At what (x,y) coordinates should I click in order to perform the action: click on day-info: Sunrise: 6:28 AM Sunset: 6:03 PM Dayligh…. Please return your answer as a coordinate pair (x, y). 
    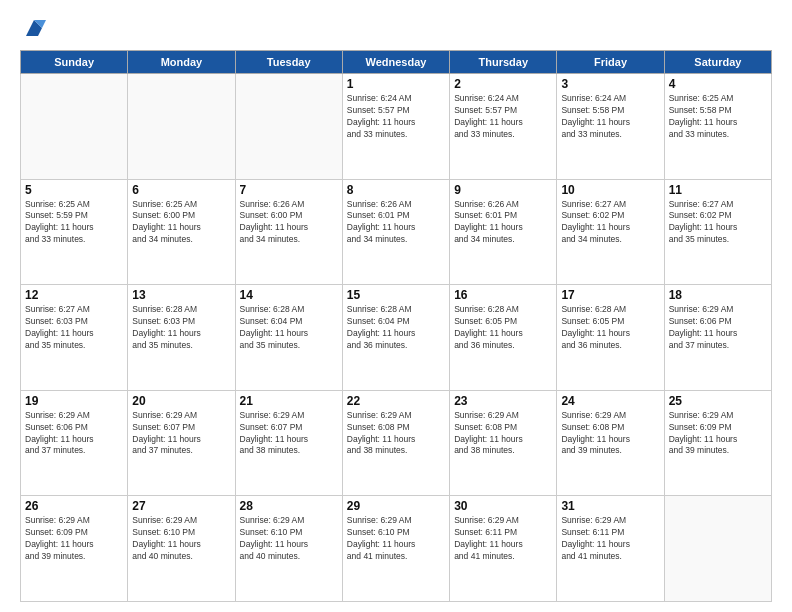
    Looking at the image, I should click on (181, 328).